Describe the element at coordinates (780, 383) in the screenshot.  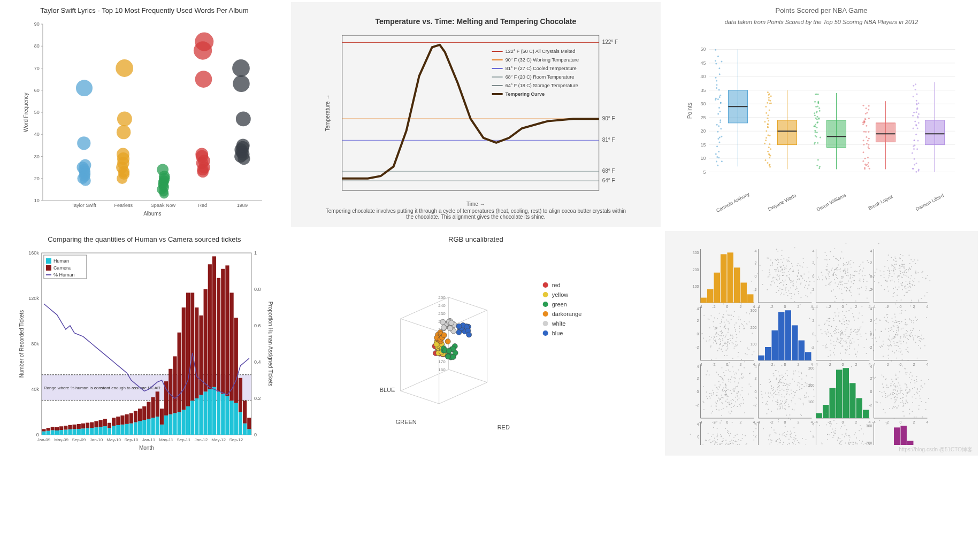
I see `svg-point-1995` at that location.